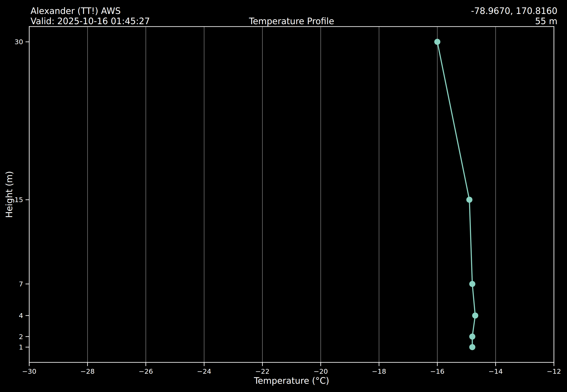 This screenshot has height=392, width=567. What do you see at coordinates (456, 195) in the screenshot?
I see `temperature-series` at bounding box center [456, 195].